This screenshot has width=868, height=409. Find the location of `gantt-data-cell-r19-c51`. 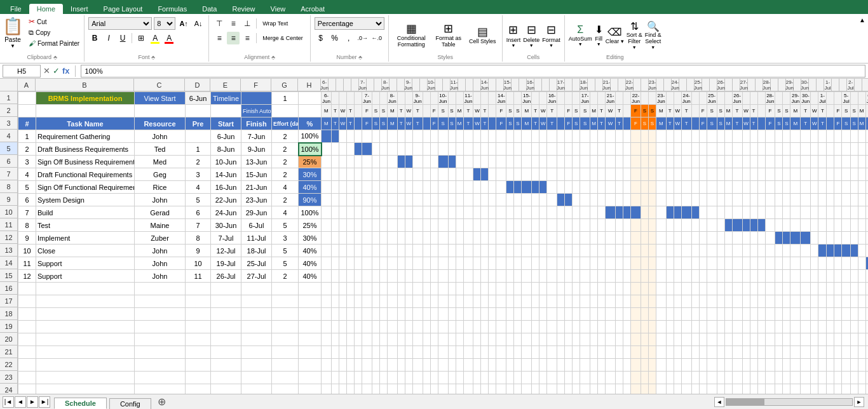

gantt-data-cell-r19-c51 is located at coordinates (754, 340).